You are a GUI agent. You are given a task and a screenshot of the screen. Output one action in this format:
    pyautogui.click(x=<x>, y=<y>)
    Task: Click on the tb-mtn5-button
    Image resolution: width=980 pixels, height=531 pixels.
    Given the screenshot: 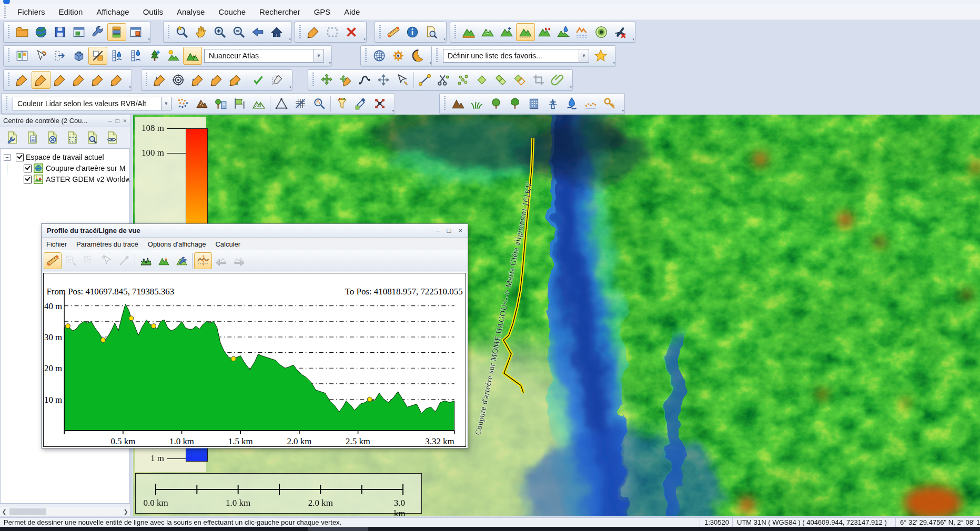 What is the action you would take?
    pyautogui.click(x=544, y=32)
    